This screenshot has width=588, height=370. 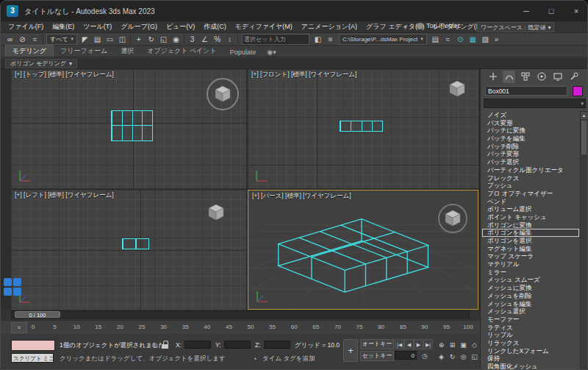 What do you see at coordinates (497, 40) in the screenshot?
I see `toolbar-overflow-chevron: »` at bounding box center [497, 40].